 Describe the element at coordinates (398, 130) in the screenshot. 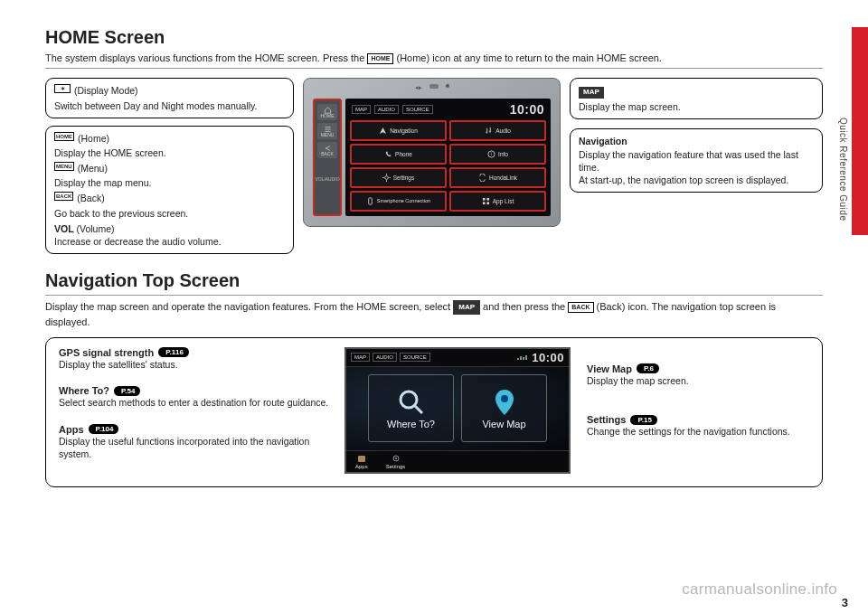

I see `tile-navigation: Navigation` at that location.